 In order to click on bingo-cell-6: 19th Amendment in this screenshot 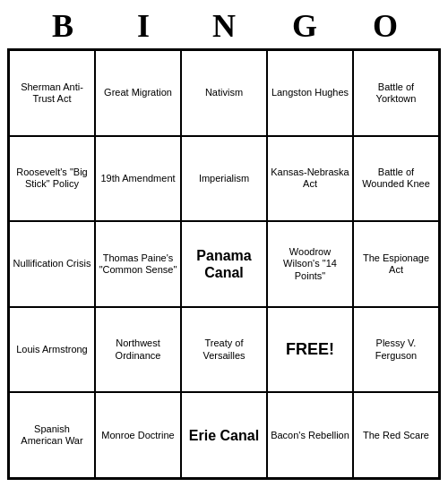, I will do `click(138, 179)`.